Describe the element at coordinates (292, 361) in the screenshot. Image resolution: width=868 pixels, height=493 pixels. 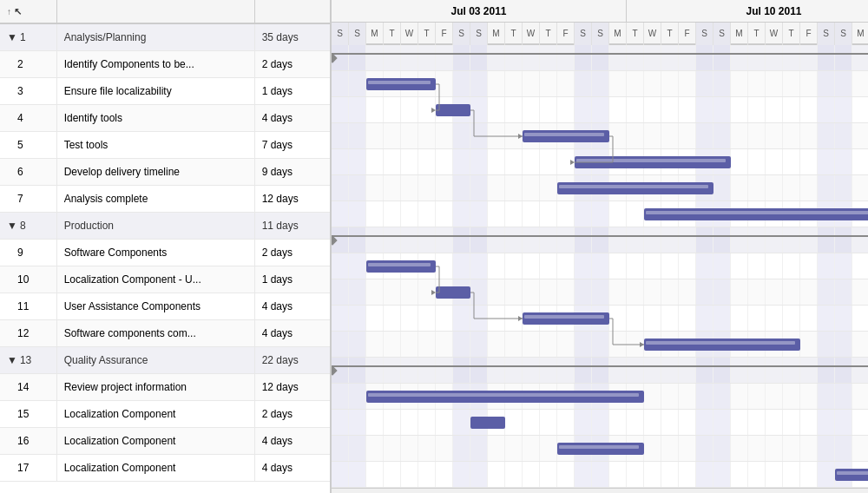
I see `duration-cell: 22 days` at that location.